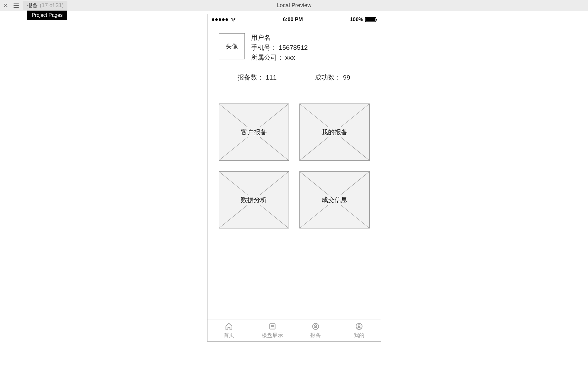 Image resolution: width=588 pixels, height=387 pixels. I want to click on nav-label: 楼盘展示, so click(272, 335).